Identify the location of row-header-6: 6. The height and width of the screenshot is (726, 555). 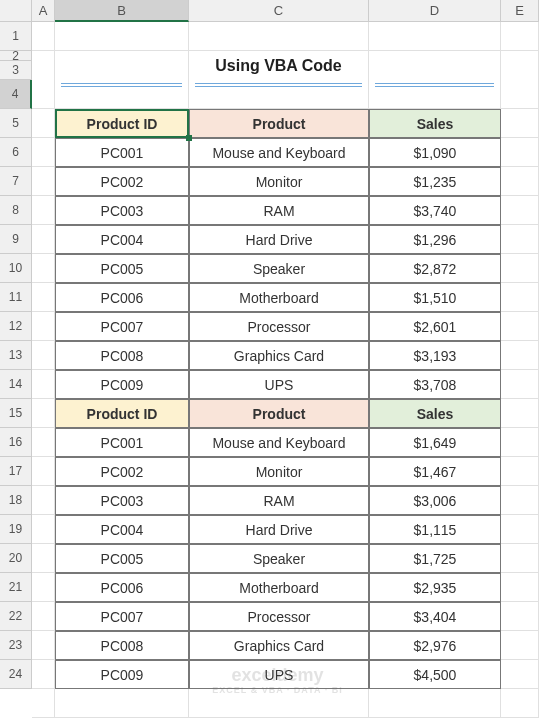
(16, 152).